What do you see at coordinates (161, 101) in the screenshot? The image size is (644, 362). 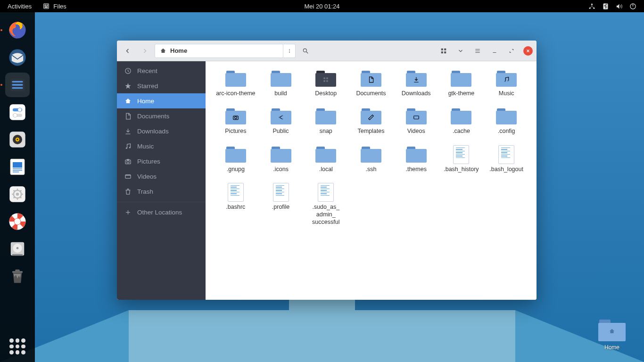 I see `sidebar-item-home: Home` at bounding box center [161, 101].